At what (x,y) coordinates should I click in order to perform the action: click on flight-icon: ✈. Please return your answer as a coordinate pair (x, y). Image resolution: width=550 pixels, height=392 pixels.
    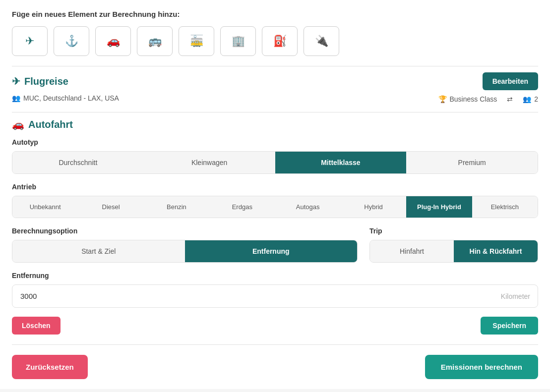
    Looking at the image, I should click on (30, 41).